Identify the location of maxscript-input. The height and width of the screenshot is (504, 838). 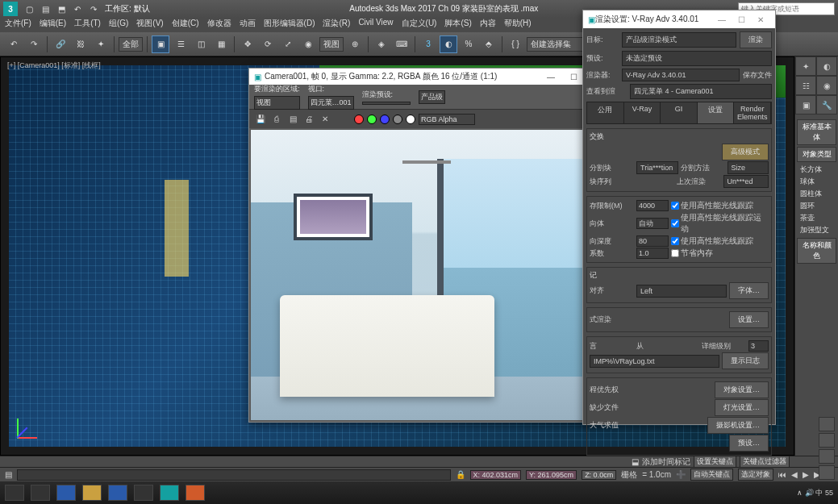
(234, 475).